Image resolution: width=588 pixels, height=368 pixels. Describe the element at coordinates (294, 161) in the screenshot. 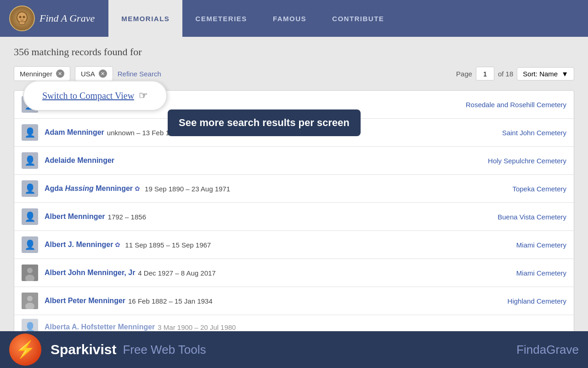

I see `table-row: 👤 Adelaide Menninger Holy Sepulchre Ceme…` at that location.